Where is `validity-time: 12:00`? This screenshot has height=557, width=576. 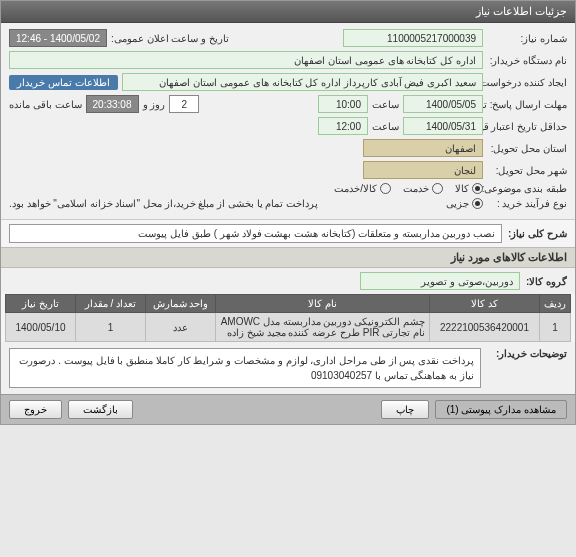
validity-time: 12:00 is located at coordinates (343, 126).